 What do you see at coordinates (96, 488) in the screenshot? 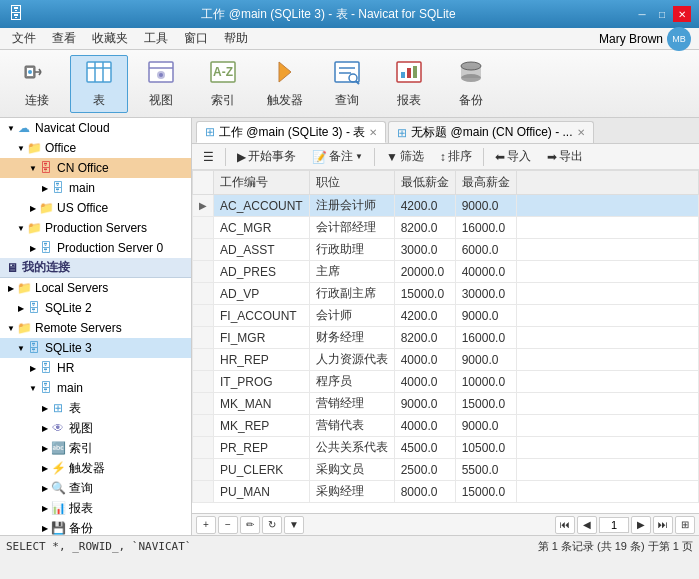
I see `sidebar-item-query: ▶ 🔍 查询` at bounding box center [96, 488].